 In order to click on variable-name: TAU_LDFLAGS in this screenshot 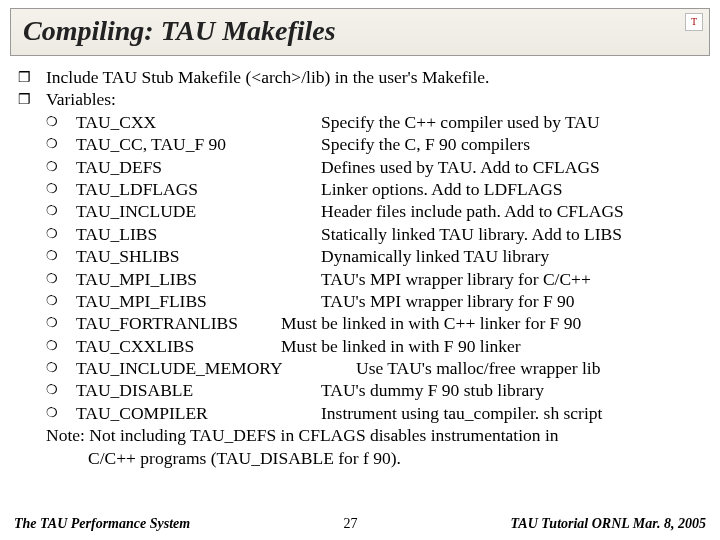, I will do `click(198, 189)`.